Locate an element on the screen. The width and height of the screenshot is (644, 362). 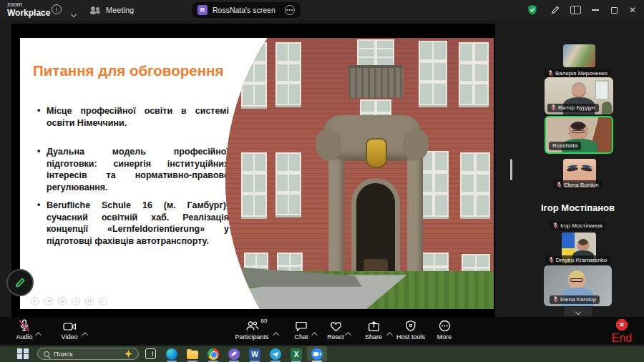
host-tools-label: Host tools is located at coordinates (411, 337).